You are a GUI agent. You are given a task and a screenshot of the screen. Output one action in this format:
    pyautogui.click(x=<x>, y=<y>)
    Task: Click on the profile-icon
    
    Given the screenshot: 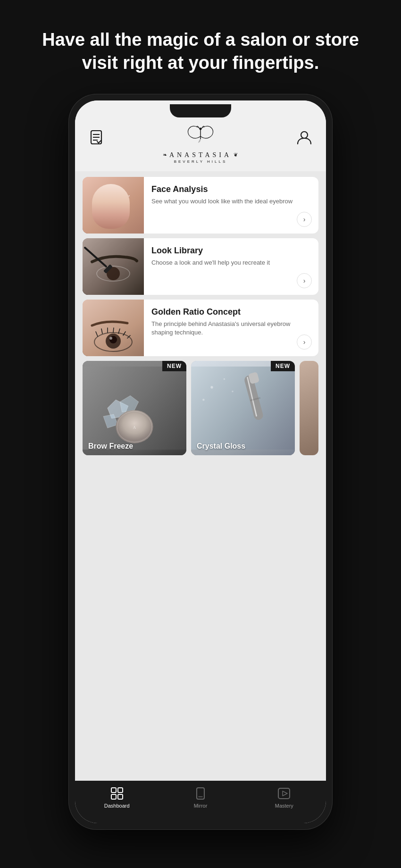 What is the action you would take?
    pyautogui.click(x=304, y=137)
    